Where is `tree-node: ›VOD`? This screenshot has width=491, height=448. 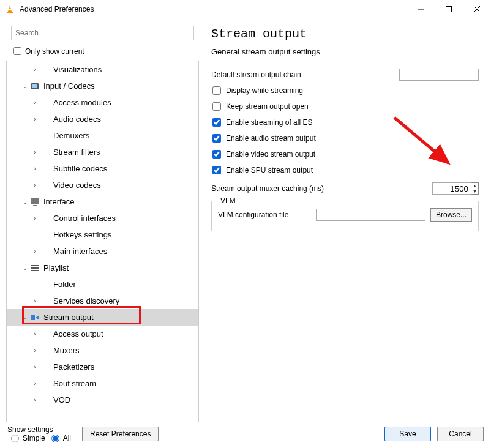
tree-node: ›VOD is located at coordinates (103, 400).